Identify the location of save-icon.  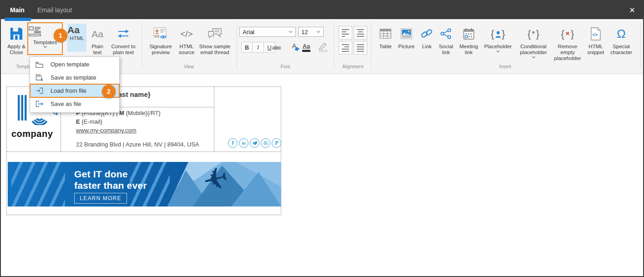
(16, 34).